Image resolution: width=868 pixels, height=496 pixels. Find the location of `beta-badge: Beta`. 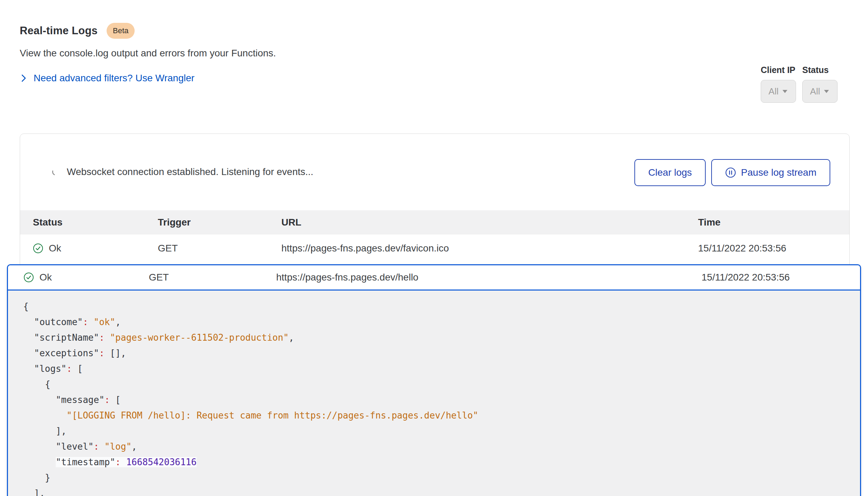

beta-badge: Beta is located at coordinates (120, 31).